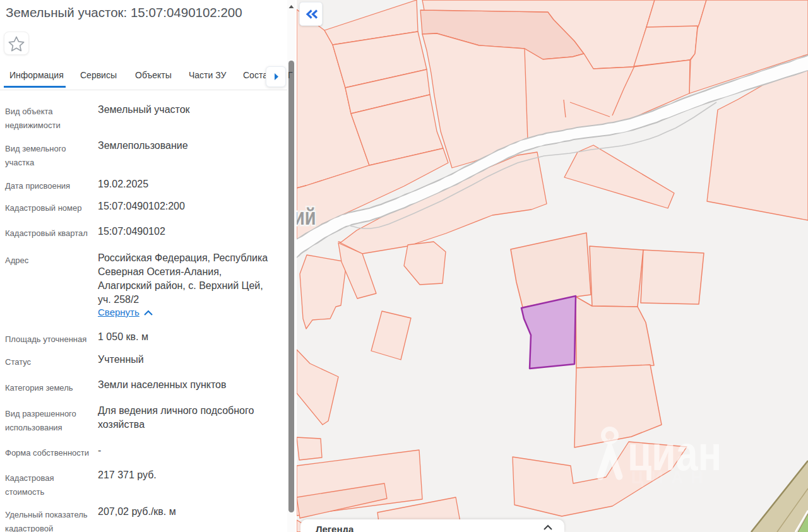  Describe the element at coordinates (671, 477) in the screenshot. I see `svg-text: ЦИАН` at that location.